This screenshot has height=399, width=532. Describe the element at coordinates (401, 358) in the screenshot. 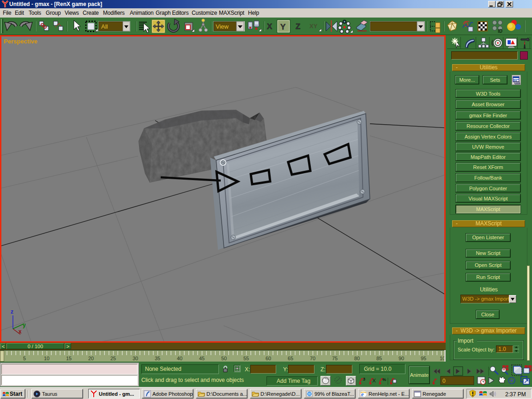

I see `svg-text: 90` at that location.